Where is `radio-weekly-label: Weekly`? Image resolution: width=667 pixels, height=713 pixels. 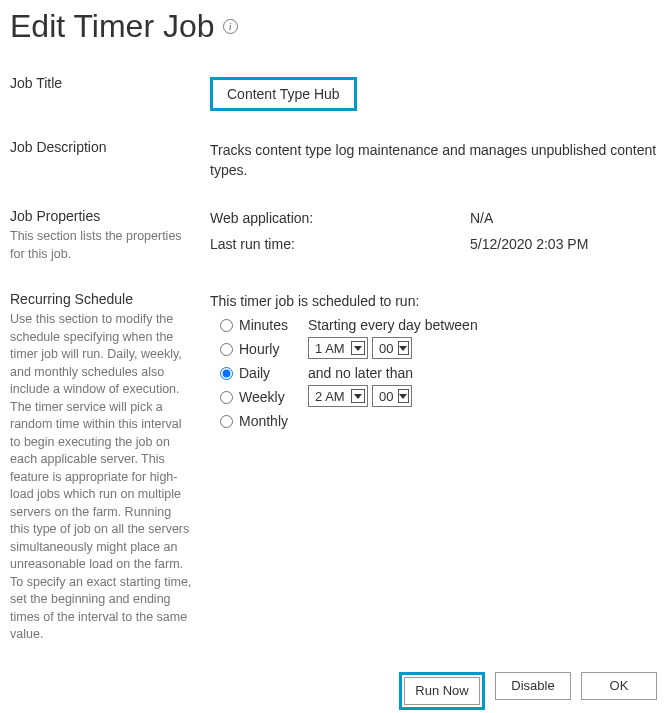
radio-weekly-label: Weekly is located at coordinates (262, 397).